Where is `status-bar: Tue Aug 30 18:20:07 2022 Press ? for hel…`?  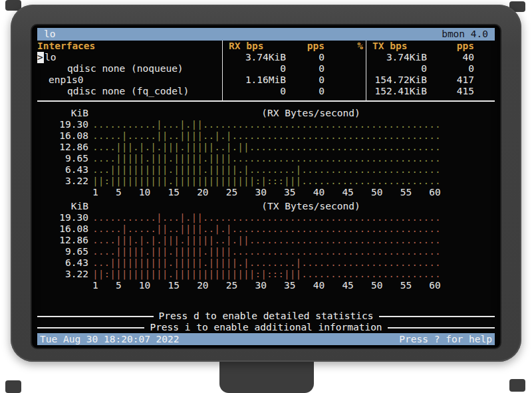
status-bar: Tue Aug 30 18:20:07 2022 Press ? for hel… is located at coordinates (266, 339).